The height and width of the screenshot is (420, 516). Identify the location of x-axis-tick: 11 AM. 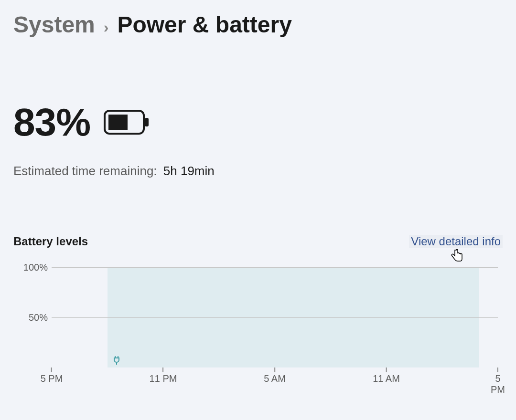
(386, 376).